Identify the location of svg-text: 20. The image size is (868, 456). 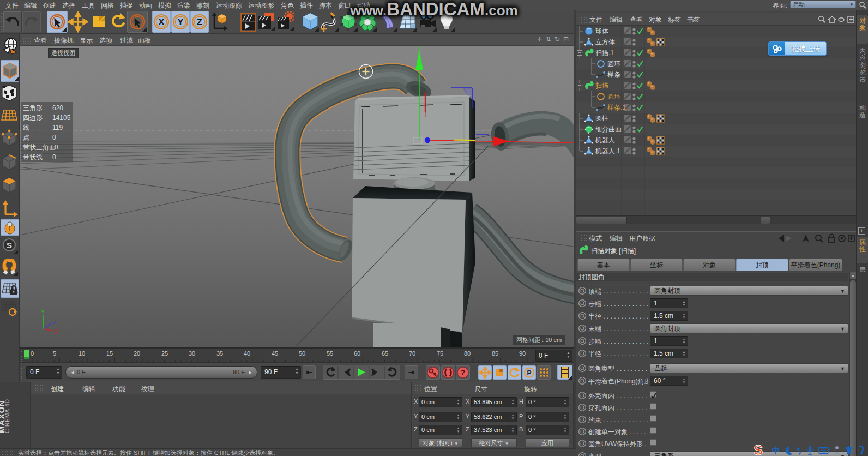
(137, 353).